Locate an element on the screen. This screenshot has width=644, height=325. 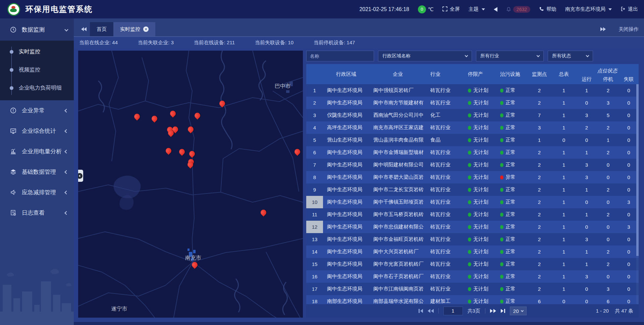
cell-run-count: 2 is located at coordinates (587, 127).